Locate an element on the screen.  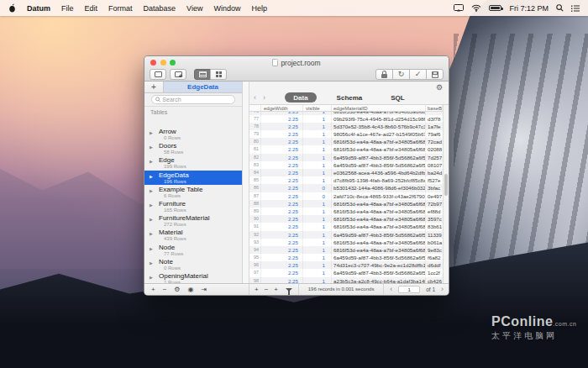
remove-table-button is located at coordinates (158, 74).